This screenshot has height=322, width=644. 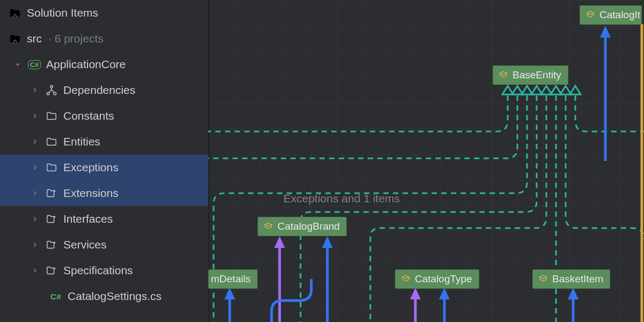 I want to click on tree-item-entities: Entities, so click(x=104, y=142).